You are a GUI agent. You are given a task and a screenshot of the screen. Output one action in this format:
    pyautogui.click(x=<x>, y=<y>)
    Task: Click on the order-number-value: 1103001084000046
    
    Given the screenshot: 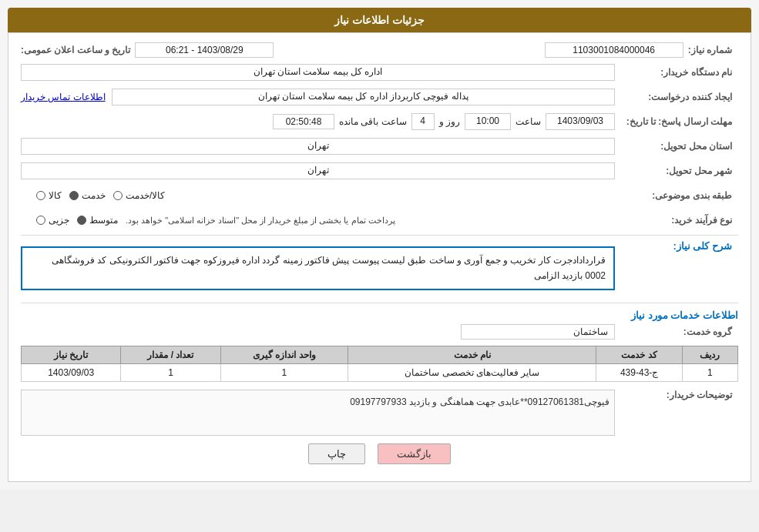 What is the action you would take?
    pyautogui.click(x=614, y=50)
    